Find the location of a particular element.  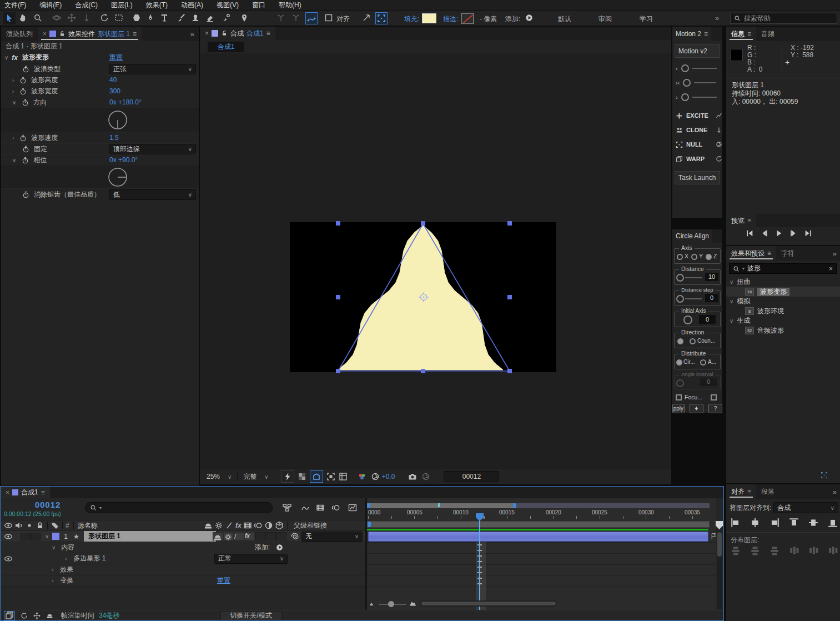

camera-tool is located at coordinates (119, 18).